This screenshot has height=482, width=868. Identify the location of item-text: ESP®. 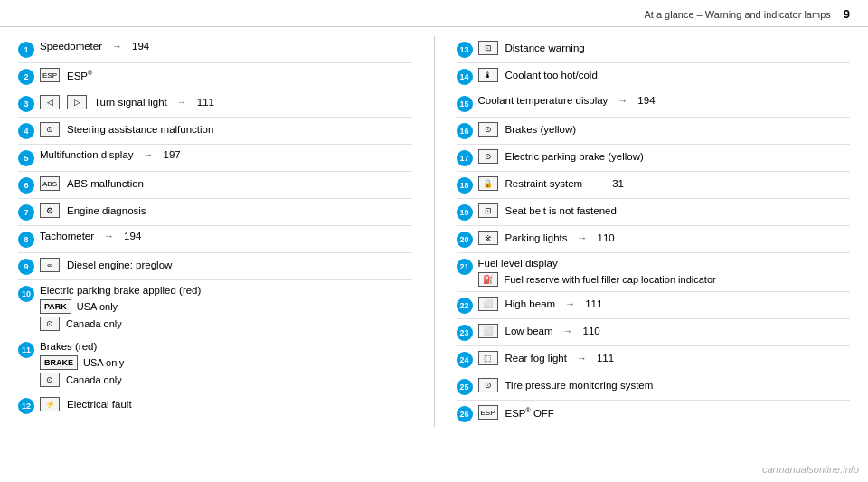
(80, 76).